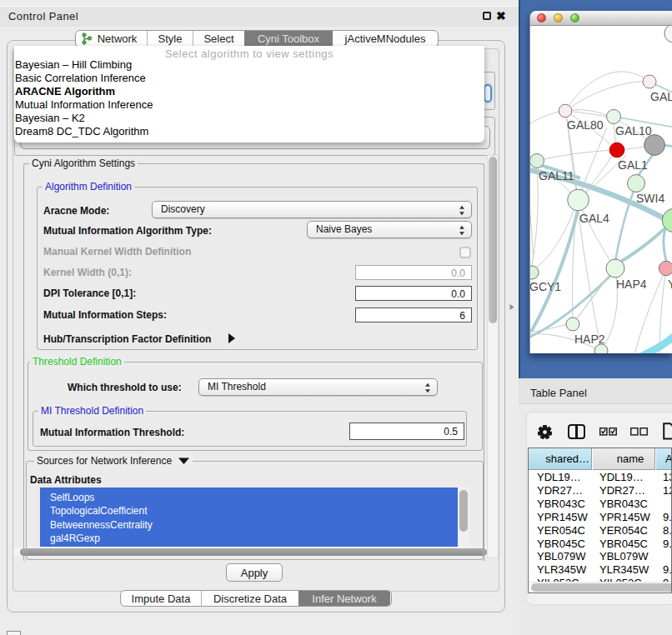 This screenshot has width=672, height=635. I want to click on svg-text: Y, so click(670, 284).